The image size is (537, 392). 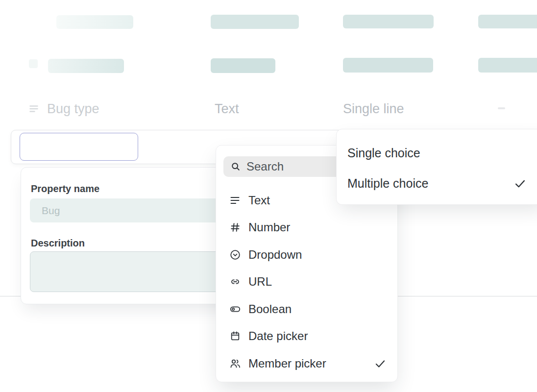 What do you see at coordinates (73, 109) in the screenshot?
I see `column-header-label: Bug type` at bounding box center [73, 109].